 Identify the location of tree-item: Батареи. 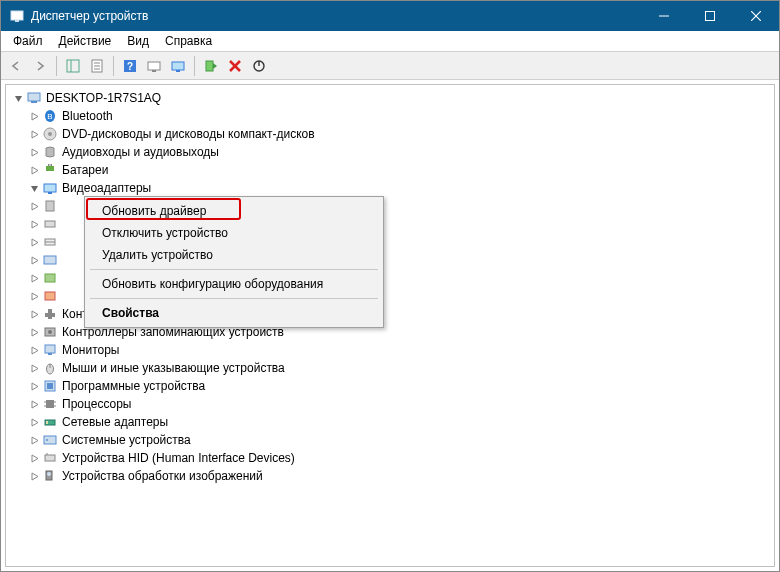
(390, 170).